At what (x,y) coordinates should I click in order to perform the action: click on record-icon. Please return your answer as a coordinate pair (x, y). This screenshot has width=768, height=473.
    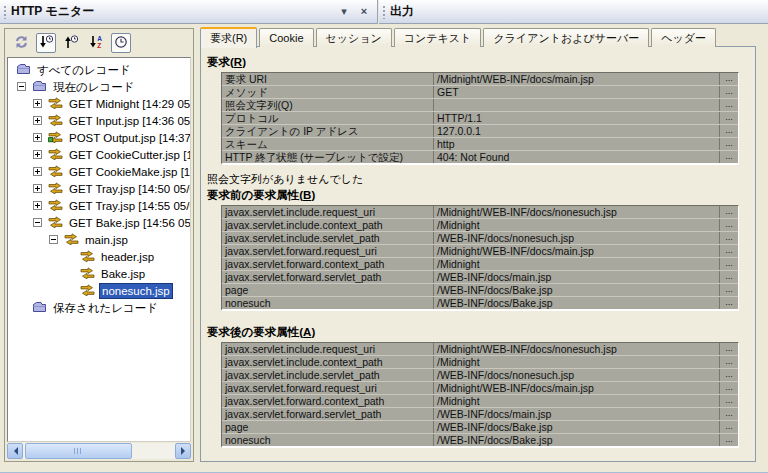
    Looking at the image, I should click on (56, 155).